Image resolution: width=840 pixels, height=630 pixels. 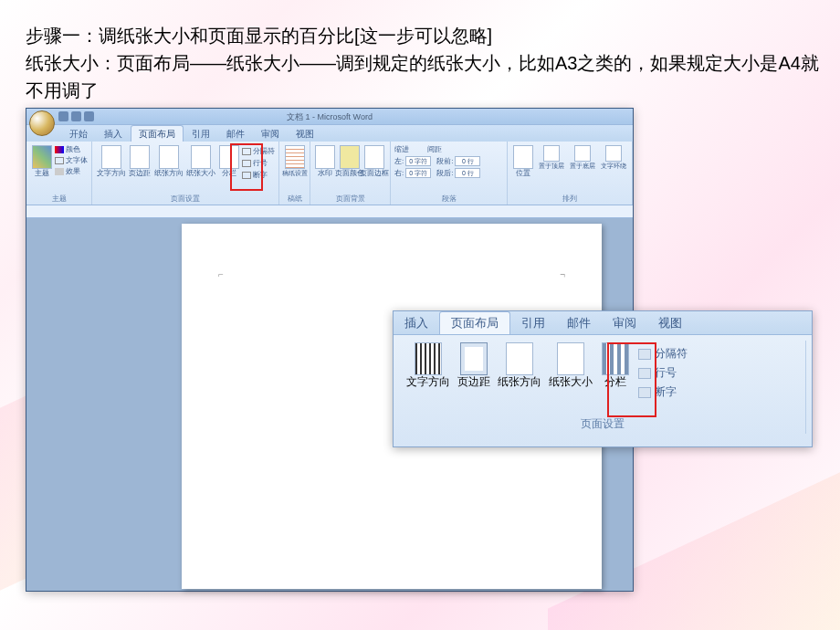 What do you see at coordinates (474, 359) in the screenshot?
I see `zoom-margins-icon` at bounding box center [474, 359].